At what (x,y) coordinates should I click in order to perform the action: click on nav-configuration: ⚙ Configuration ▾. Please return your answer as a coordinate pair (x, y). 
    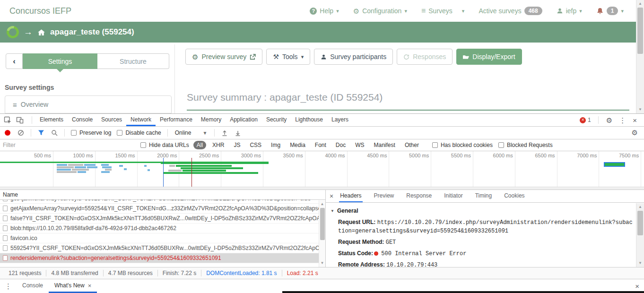
    Looking at the image, I should click on (380, 11).